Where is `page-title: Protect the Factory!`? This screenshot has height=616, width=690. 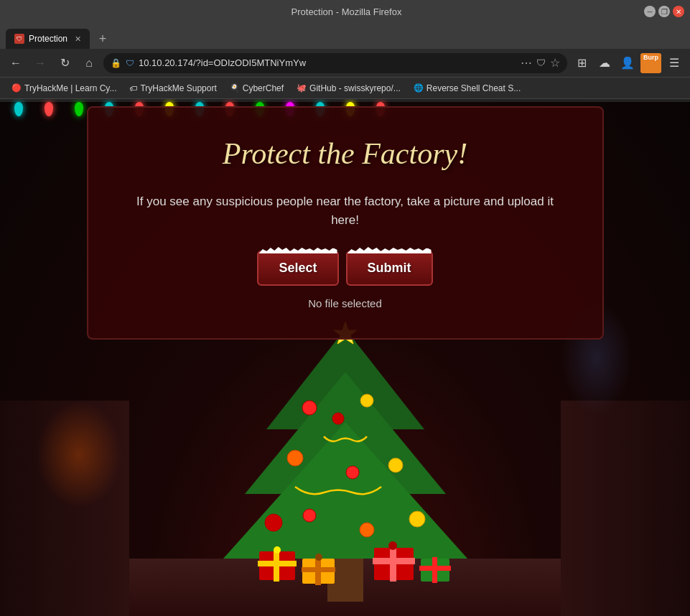 page-title: Protect the Factory! is located at coordinates (345, 154).